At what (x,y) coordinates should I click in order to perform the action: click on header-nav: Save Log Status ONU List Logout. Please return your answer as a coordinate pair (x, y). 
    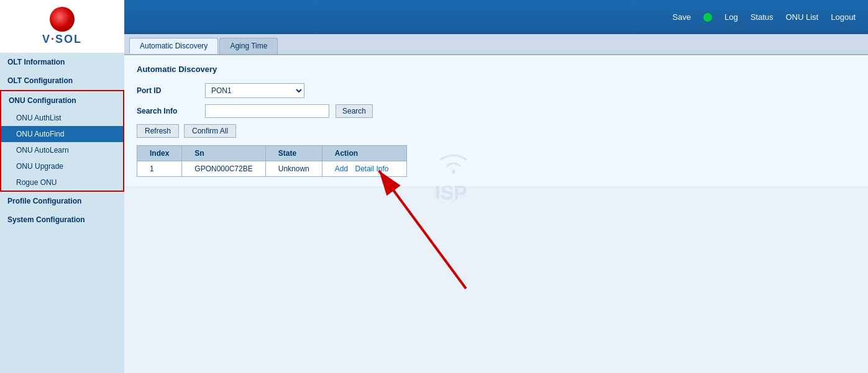
    Looking at the image, I should click on (764, 17).